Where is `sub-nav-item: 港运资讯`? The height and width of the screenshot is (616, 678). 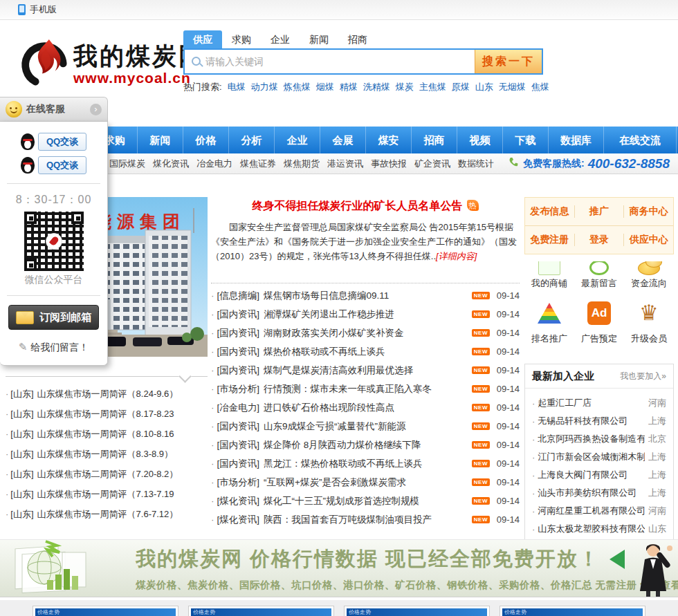 sub-nav-item: 港运资讯 is located at coordinates (345, 163).